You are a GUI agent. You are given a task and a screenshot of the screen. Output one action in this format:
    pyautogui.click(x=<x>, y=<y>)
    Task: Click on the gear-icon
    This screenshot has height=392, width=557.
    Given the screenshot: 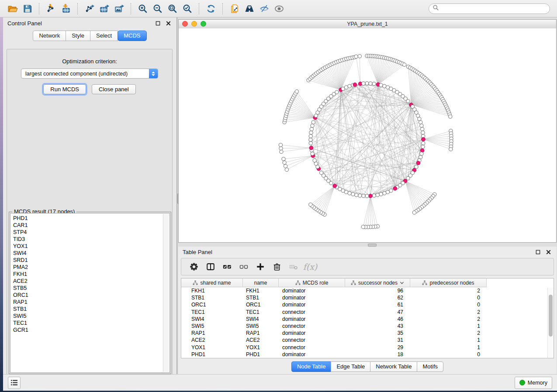 What is the action you would take?
    pyautogui.click(x=194, y=267)
    